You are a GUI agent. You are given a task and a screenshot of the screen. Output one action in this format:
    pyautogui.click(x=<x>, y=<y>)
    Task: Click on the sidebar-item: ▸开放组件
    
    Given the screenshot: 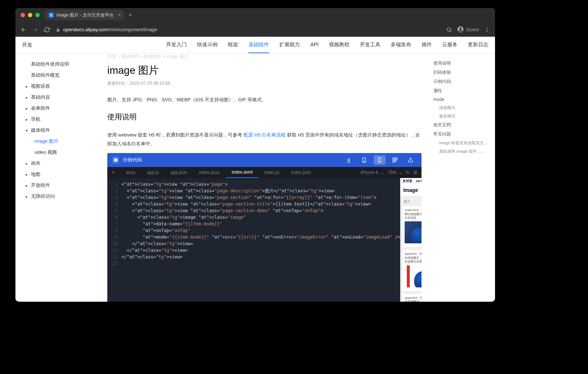 What is the action you would take?
    pyautogui.click(x=60, y=185)
    